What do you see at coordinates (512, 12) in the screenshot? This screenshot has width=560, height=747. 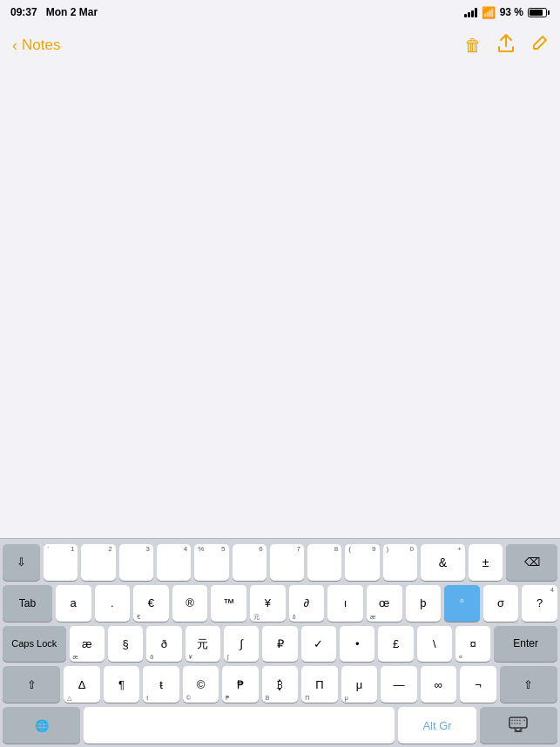 I see `battery-percent: 93 %` at bounding box center [512, 12].